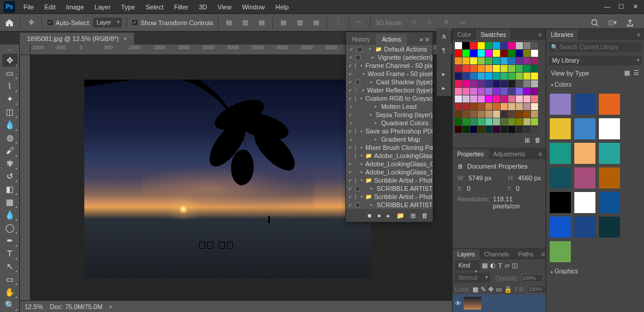  What do you see at coordinates (413, 215) in the screenshot?
I see `new-action-icon: ⊞` at bounding box center [413, 215].